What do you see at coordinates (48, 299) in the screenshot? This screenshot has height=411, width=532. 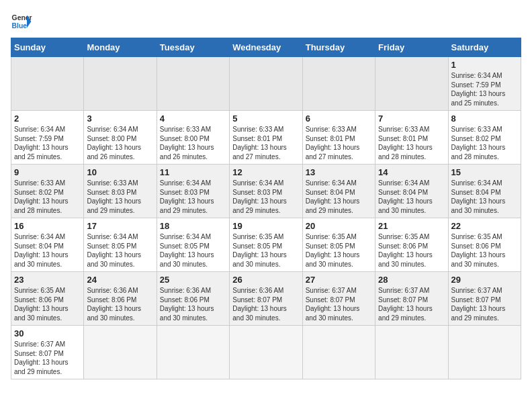 I see `calendar-cell: 23Sunrise: 6:35 AM Sunset: 8:06 PM Dayli…` at bounding box center [48, 299].